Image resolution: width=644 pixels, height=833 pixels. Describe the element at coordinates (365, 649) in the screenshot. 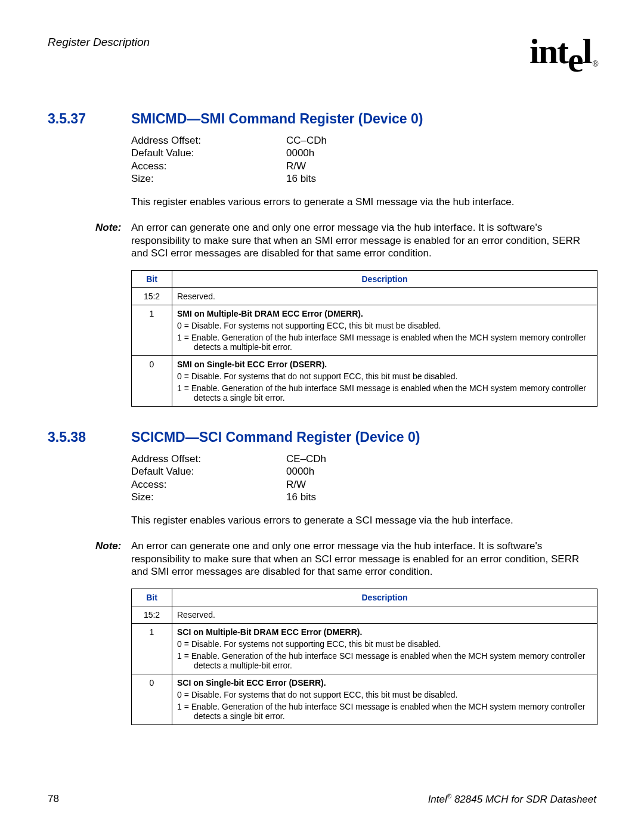

I see `table-row: 1 SCI on Multiple-Bit DRAM ECC Error (DM…` at that location.